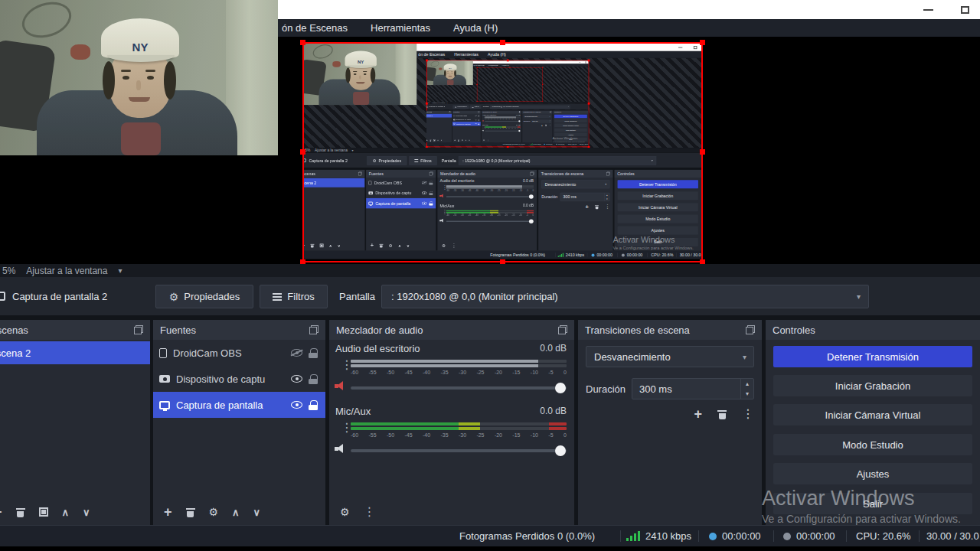 The height and width of the screenshot is (551, 980). Describe the element at coordinates (533, 216) in the screenshot. I see `captured-meter-tick: 0` at that location.